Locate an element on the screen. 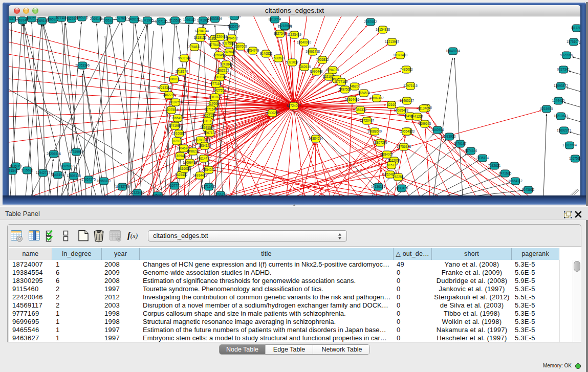 This screenshot has height=372, width=588. svg-text: 18724007 is located at coordinates (294, 105).